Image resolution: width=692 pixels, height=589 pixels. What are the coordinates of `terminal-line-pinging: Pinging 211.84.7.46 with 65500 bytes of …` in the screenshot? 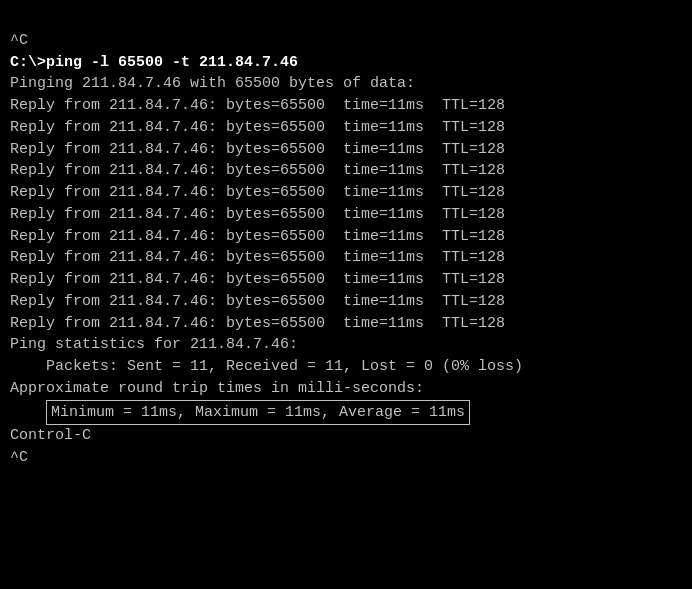 It's located at (346, 84).